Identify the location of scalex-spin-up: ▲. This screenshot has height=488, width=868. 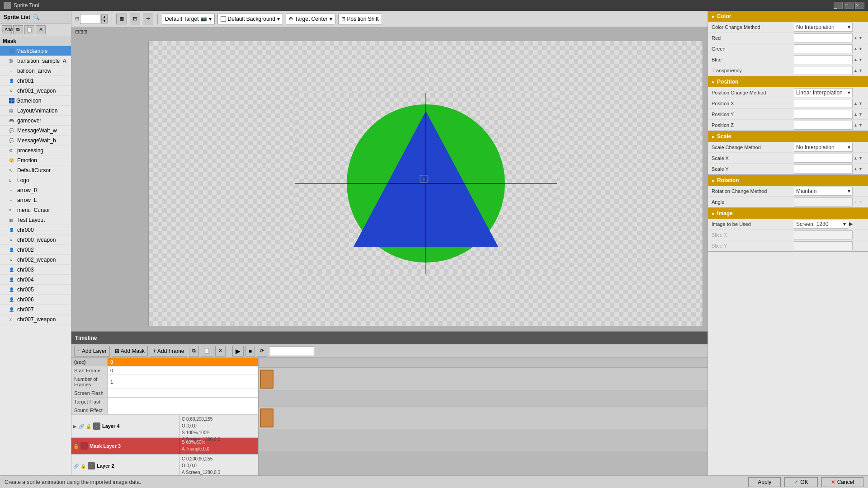
(855, 158).